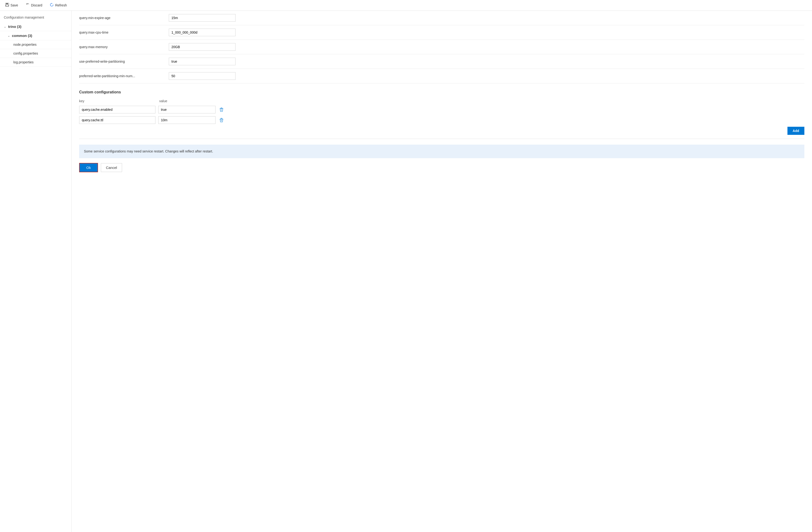  What do you see at coordinates (796, 131) in the screenshot?
I see `add-button: Add` at bounding box center [796, 131].